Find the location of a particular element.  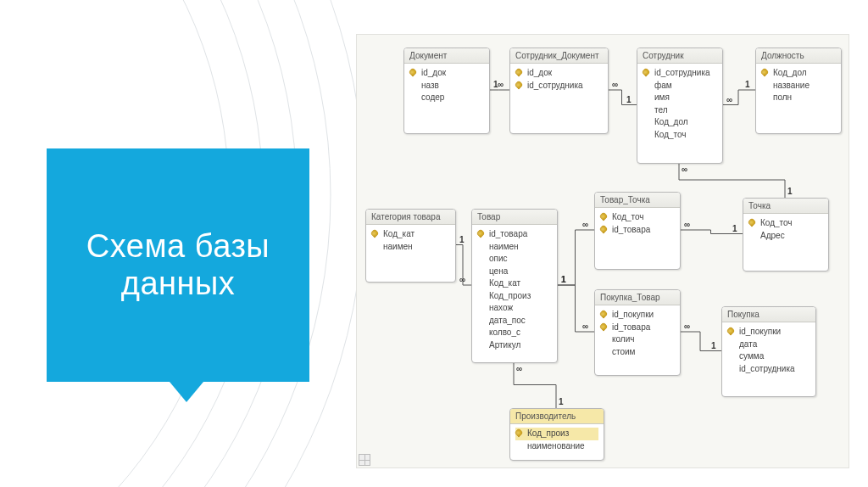

table-purchase: Покупкаid_покупкидатасуммаid_сотрудника is located at coordinates (769, 351).